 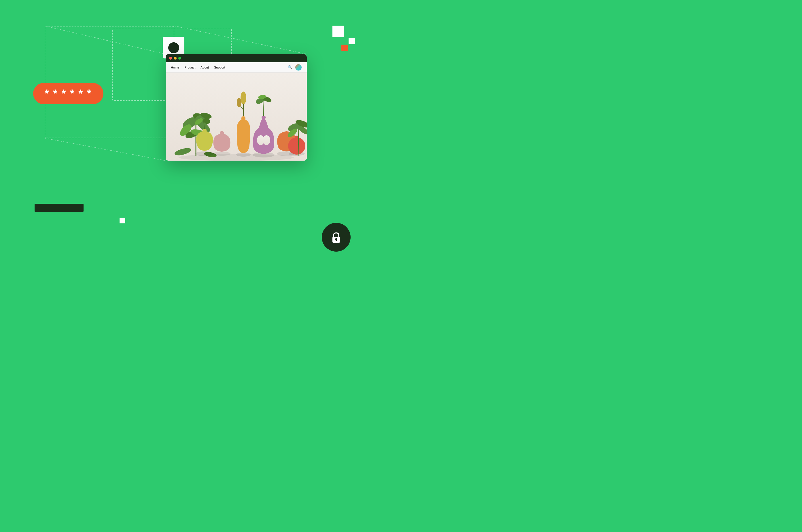 I want to click on cart-avatar, so click(x=298, y=67).